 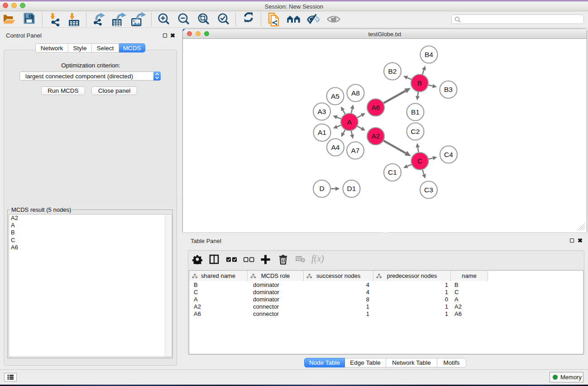 I want to click on svg-text: C1, so click(x=392, y=172).